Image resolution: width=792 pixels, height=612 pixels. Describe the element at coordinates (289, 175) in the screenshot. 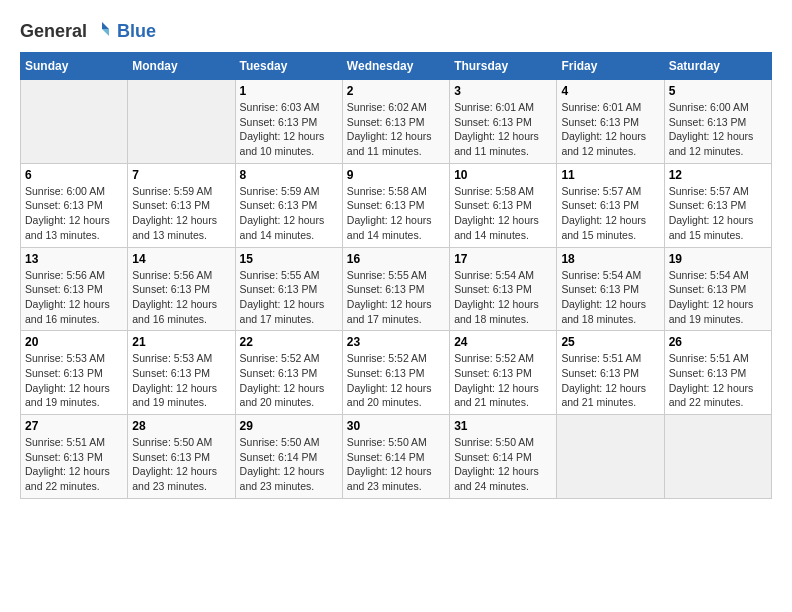

I see `day-number: 8` at that location.